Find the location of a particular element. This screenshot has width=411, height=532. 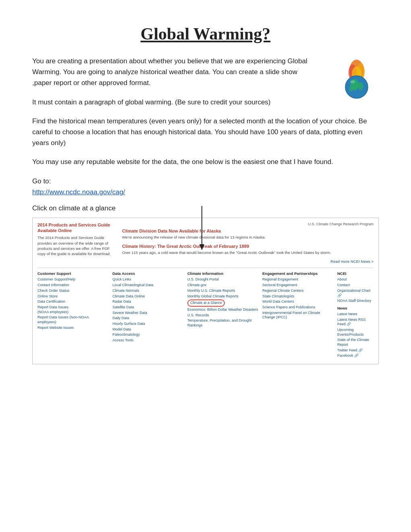

footer-link-rdi-noaa: Report Data Issues(NOAA employees) is located at coordinates (73, 310).